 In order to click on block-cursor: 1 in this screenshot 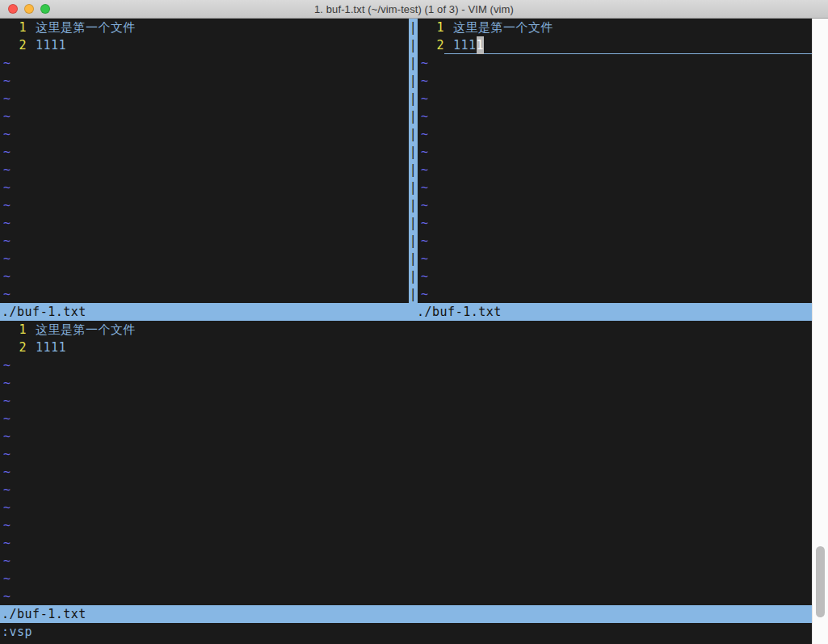, I will do `click(481, 45)`.